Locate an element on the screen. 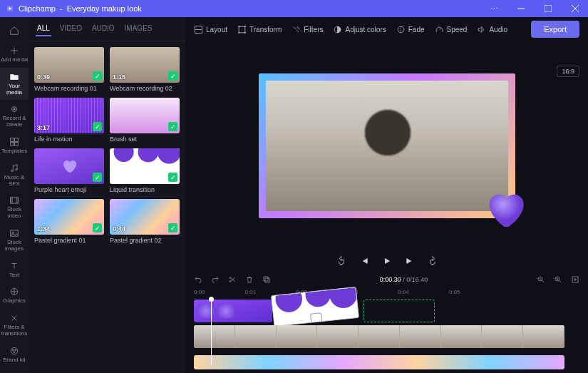  close-window-button is located at coordinates (575, 9).